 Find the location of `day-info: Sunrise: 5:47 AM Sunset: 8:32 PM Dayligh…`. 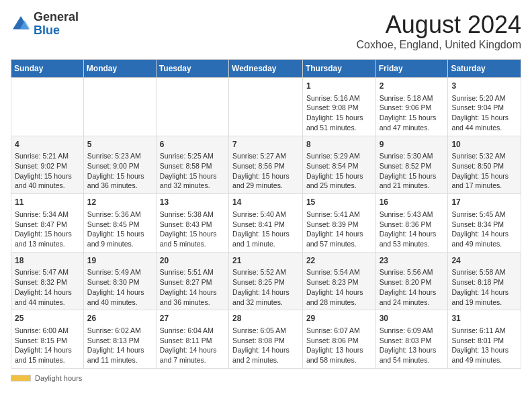

day-info: Sunrise: 5:47 AM Sunset: 8:32 PM Dayligh… is located at coordinates (47, 287).